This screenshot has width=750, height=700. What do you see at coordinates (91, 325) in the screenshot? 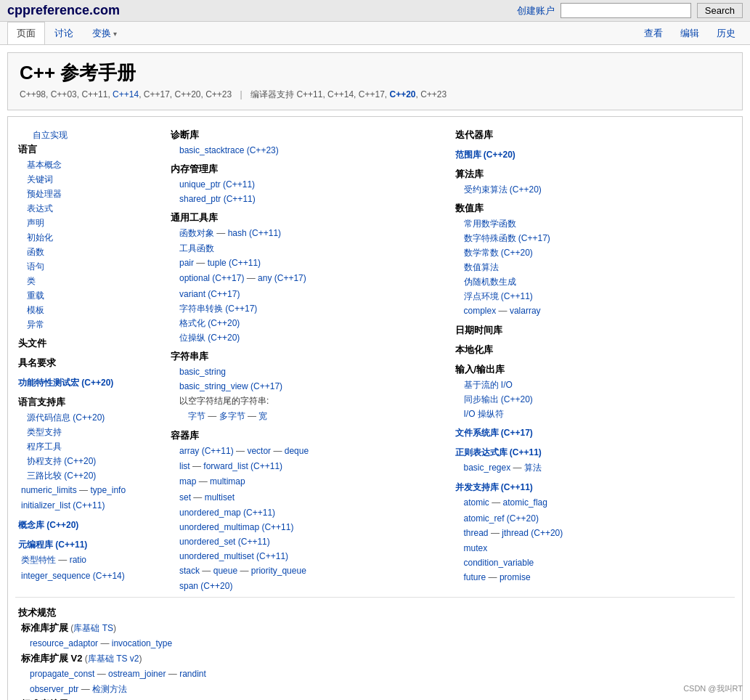
I see `exceptions-link: 异常` at bounding box center [91, 325].